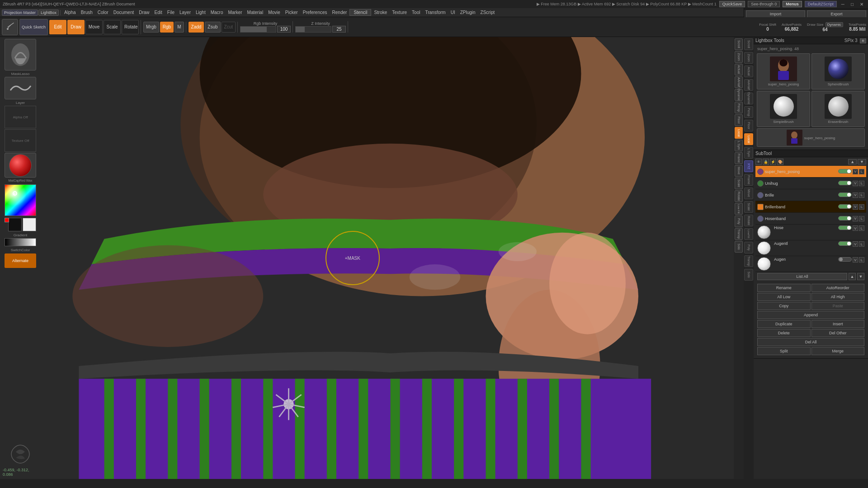 This screenshot has width=868, height=488. Describe the element at coordinates (749, 207) in the screenshot. I see `scale-icon: Scale` at that location.